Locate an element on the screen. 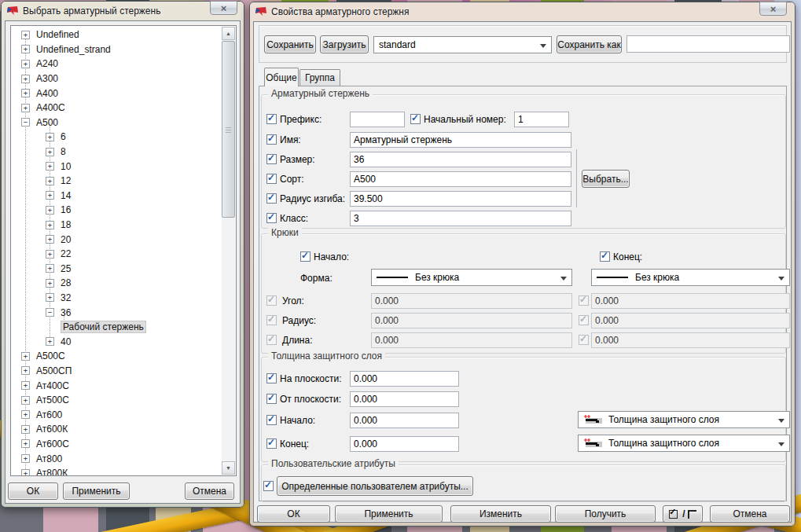 The width and height of the screenshot is (801, 532). size-checkbox is located at coordinates (272, 159).